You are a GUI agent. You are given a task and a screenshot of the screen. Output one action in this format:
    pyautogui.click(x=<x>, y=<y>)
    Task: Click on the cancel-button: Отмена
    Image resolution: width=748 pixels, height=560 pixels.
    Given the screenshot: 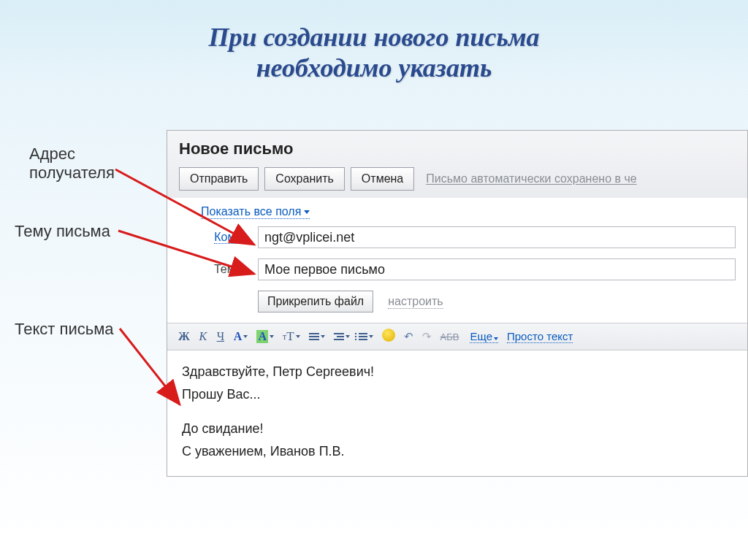 What is the action you would take?
    pyautogui.click(x=383, y=179)
    